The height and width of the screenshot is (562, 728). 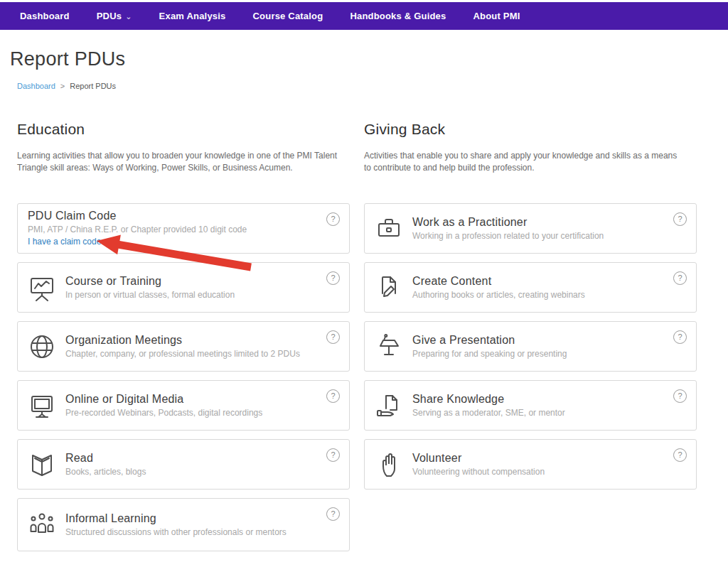 I want to click on card-read: Read Books, articles, blogs ?, so click(x=183, y=465).